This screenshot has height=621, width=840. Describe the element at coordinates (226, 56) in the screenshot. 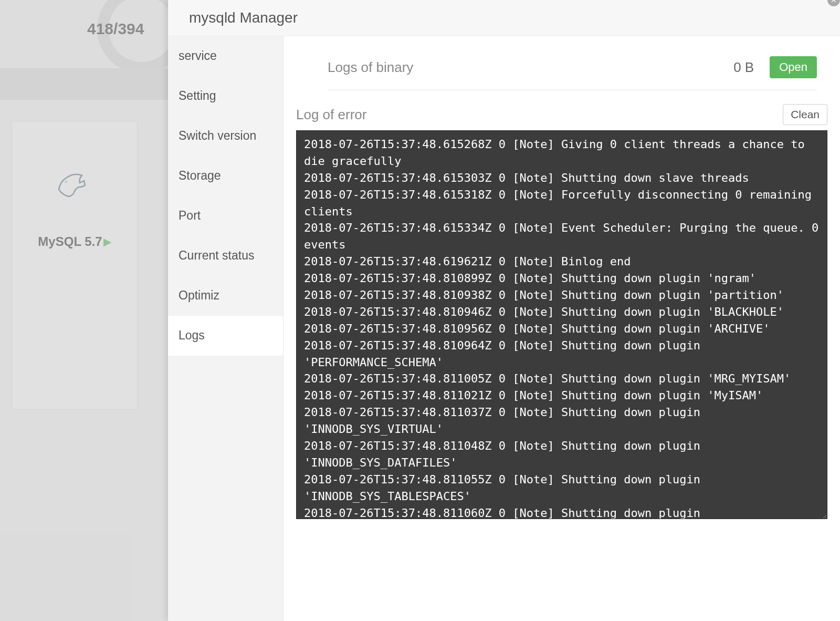

I see `sidebar-item-service: service` at that location.